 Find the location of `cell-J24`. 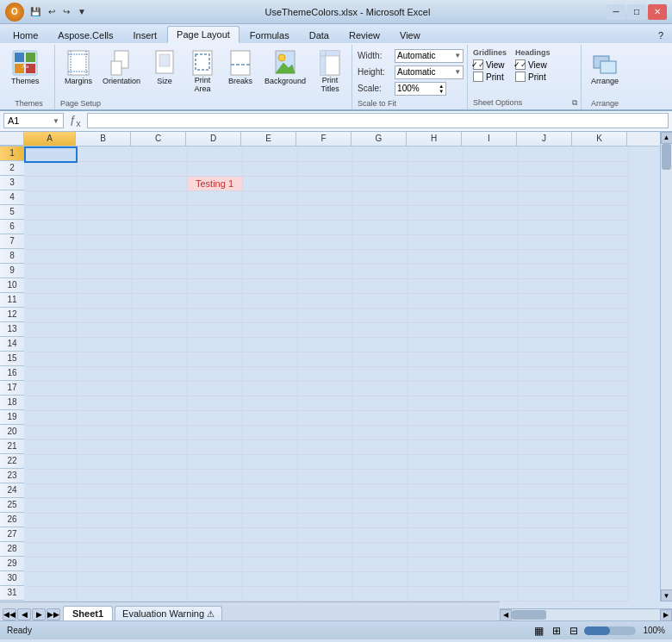

cell-J24 is located at coordinates (545, 491).